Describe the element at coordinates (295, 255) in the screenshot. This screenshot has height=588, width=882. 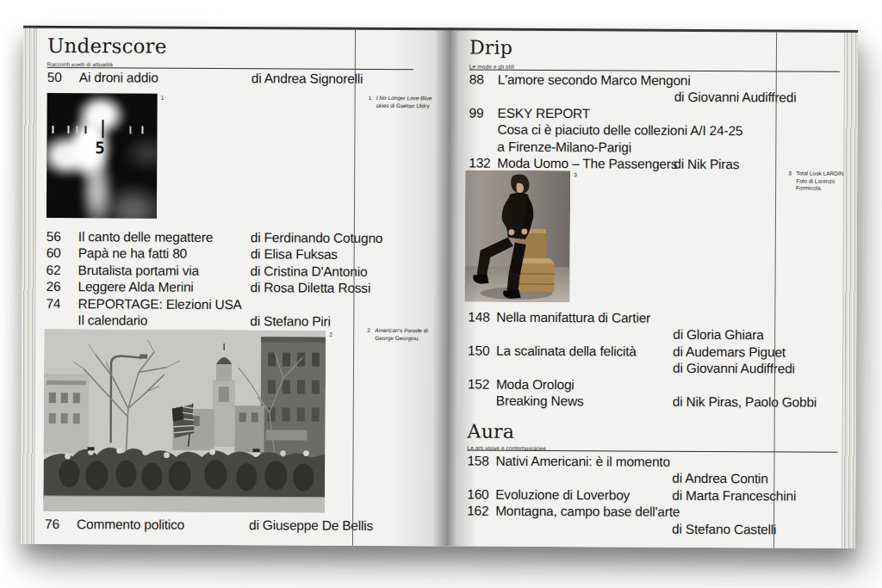
I see `entry-author: di Elisa Fuksas` at that location.